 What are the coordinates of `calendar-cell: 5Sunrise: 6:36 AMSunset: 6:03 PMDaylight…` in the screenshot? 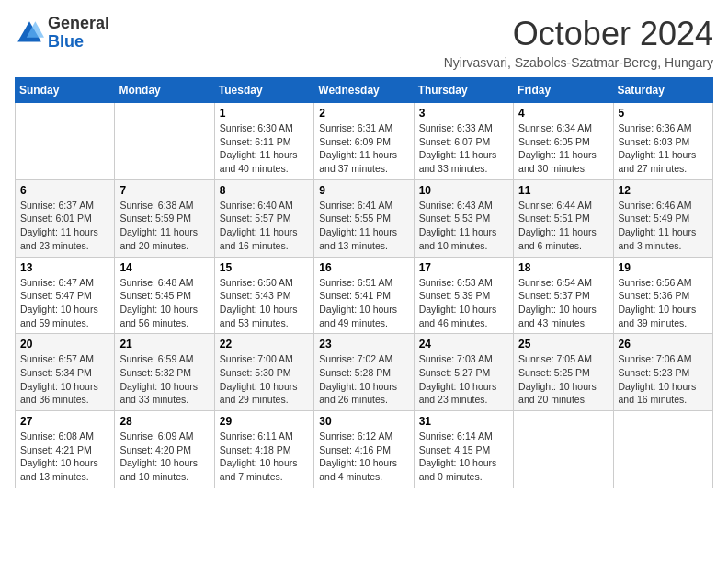 It's located at (663, 142).